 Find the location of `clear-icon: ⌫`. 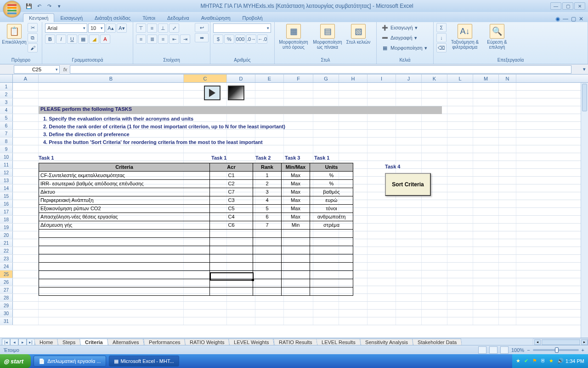

clear-icon: ⌫ is located at coordinates (441, 48).